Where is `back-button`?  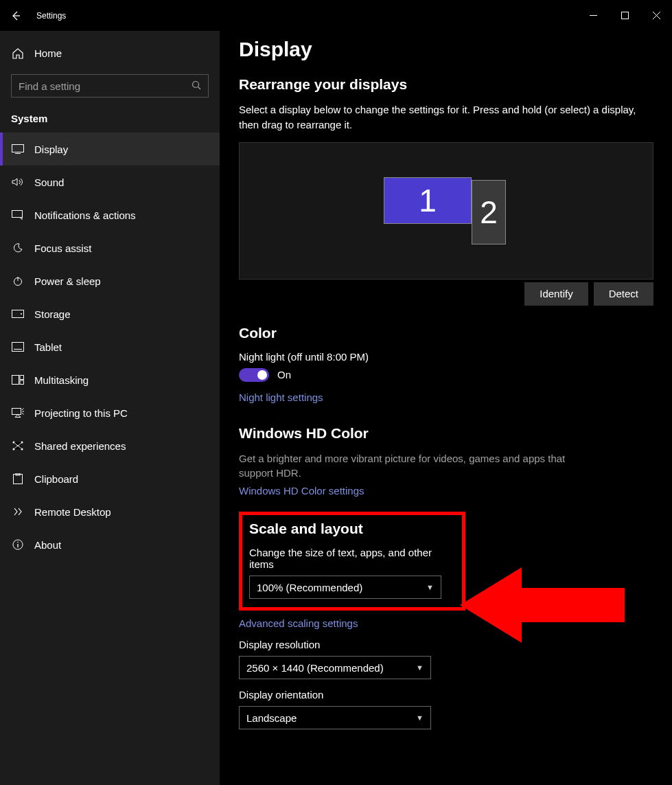
back-button is located at coordinates (15, 15).